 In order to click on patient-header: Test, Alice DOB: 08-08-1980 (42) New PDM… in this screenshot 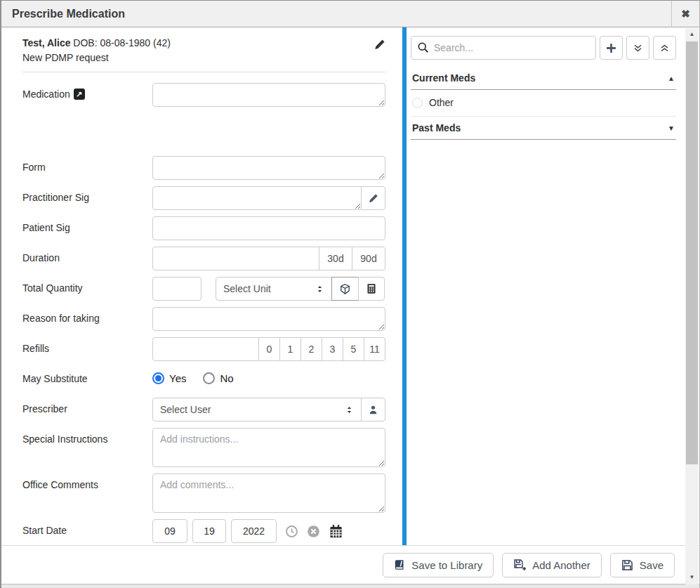, I will do `click(204, 51)`.